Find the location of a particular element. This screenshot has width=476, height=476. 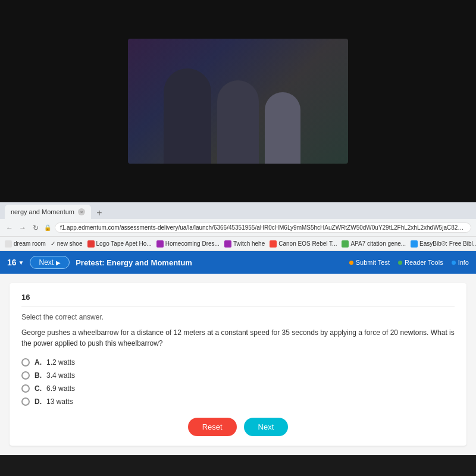

ssl-lock-icon: 🔒 is located at coordinates (48, 227).